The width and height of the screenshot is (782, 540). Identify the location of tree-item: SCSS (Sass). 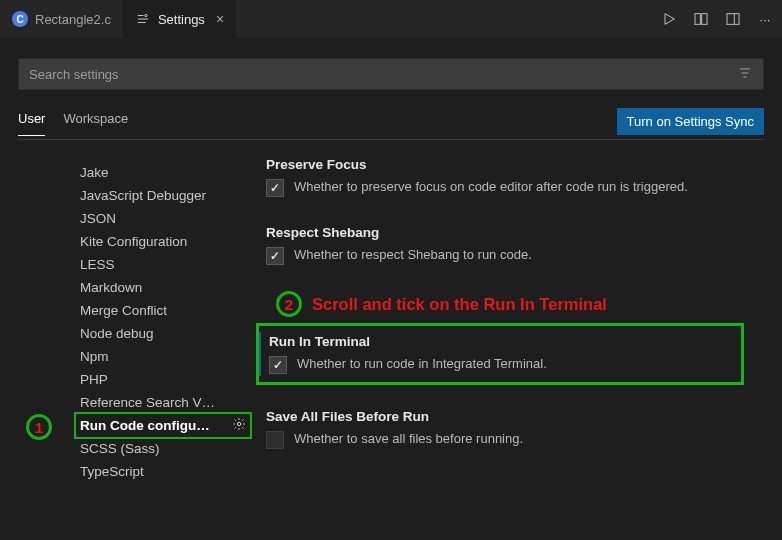
(163, 448).